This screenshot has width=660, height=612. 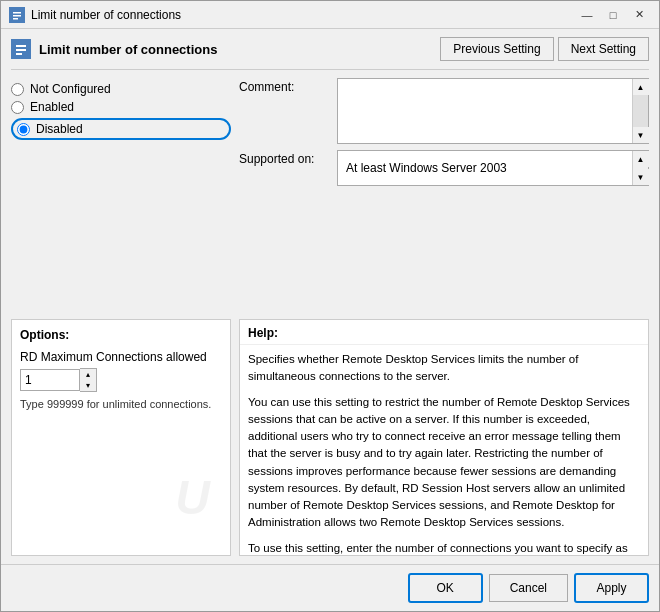 I want to click on policy-title-text: Limit number of connections, so click(x=128, y=50).